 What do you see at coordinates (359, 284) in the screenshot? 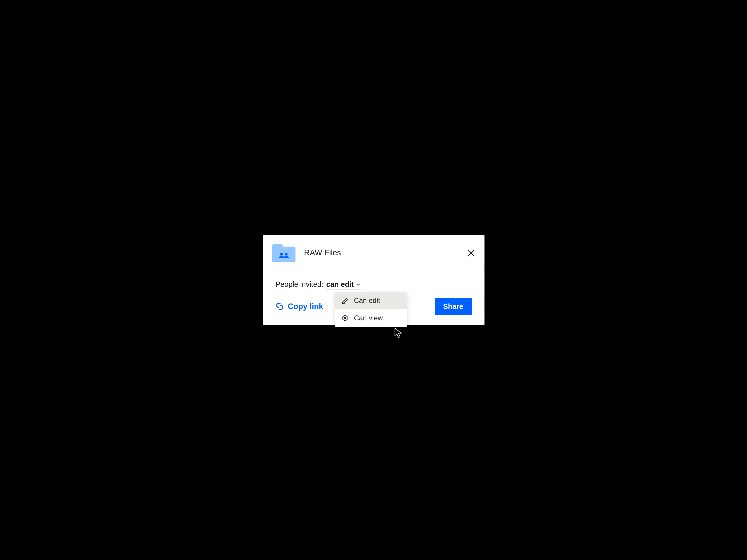
I see `chevron-down-icon` at bounding box center [359, 284].